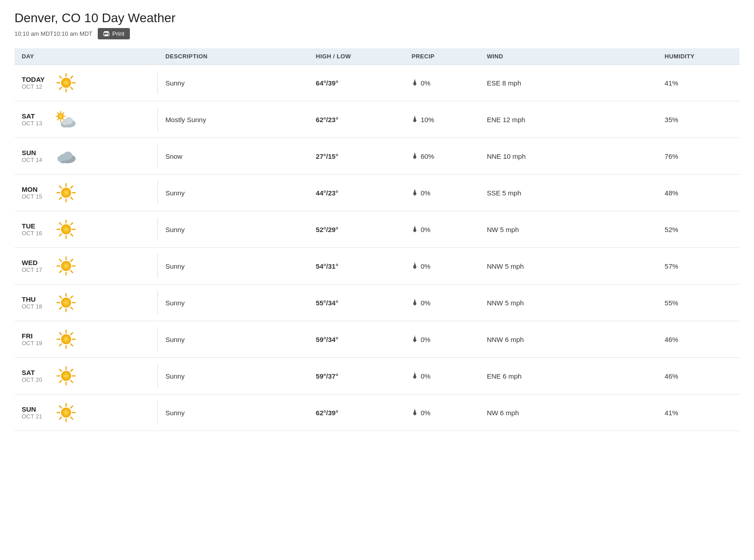 The width and height of the screenshot is (754, 560). What do you see at coordinates (357, 413) in the screenshot?
I see `high-low-cell: 62°/39°` at bounding box center [357, 413].